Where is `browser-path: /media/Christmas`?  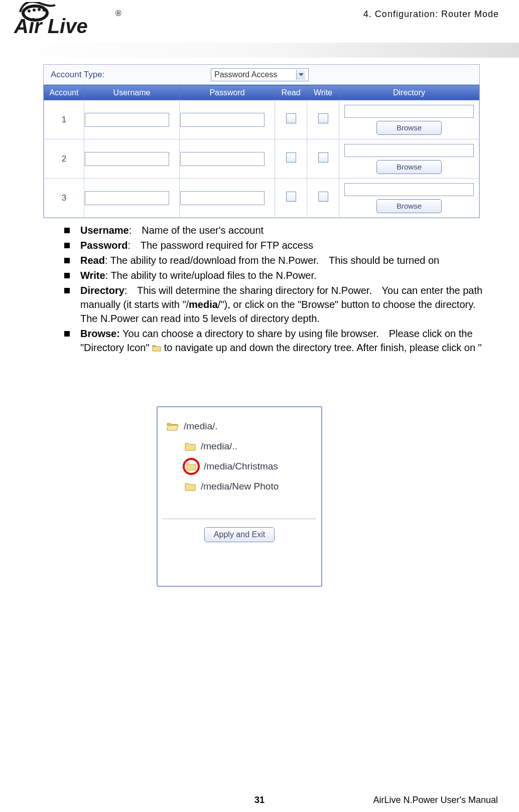
browser-path: /media/Christmas is located at coordinates (241, 466).